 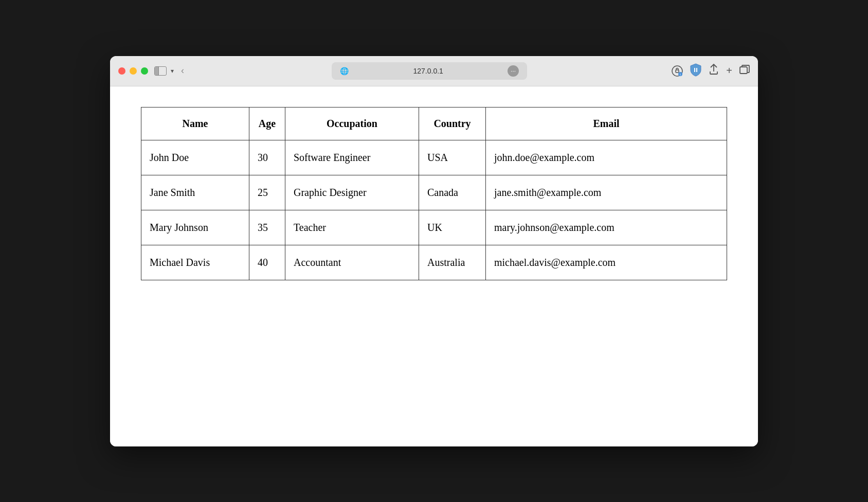 What do you see at coordinates (133, 71) in the screenshot?
I see `traffic-lights` at bounding box center [133, 71].